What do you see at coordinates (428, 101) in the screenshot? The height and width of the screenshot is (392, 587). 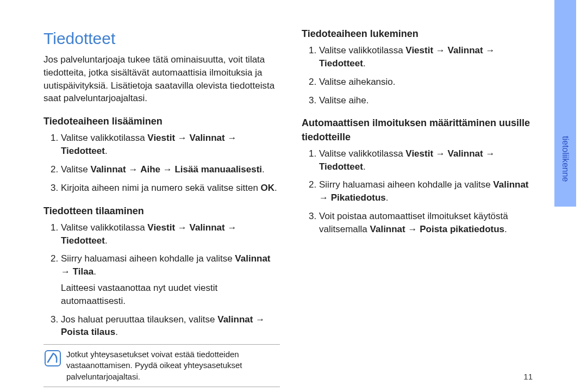 I see `list-item: Valitse aihe.` at bounding box center [428, 101].